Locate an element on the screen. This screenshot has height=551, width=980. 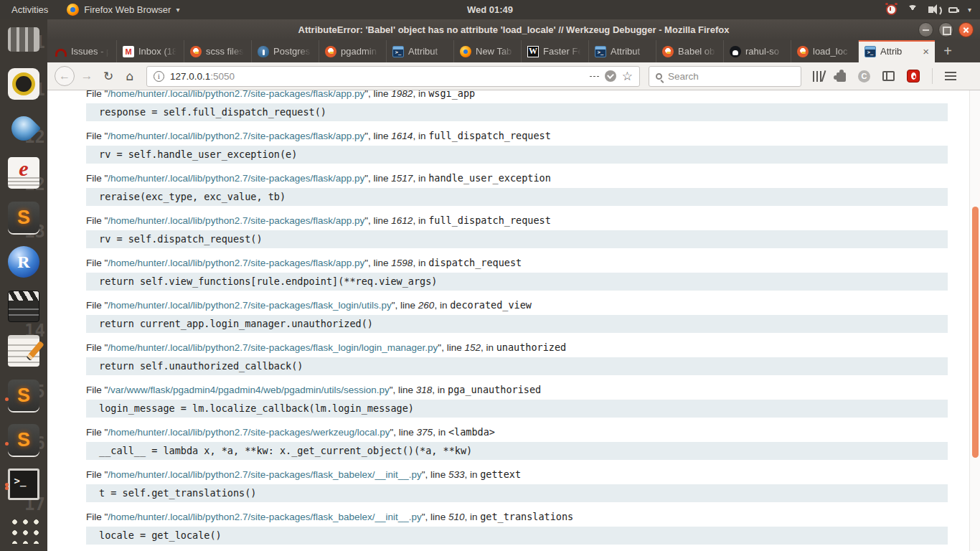
frame-function-name: get_translations is located at coordinates (527, 517).